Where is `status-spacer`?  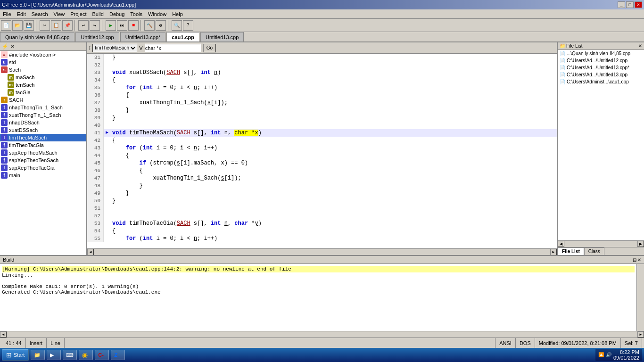 status-spacer is located at coordinates (280, 343).